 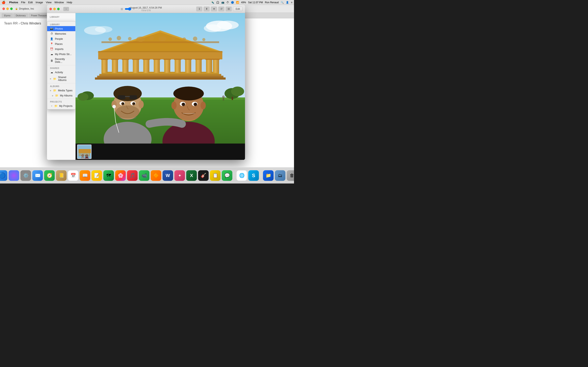 I want to click on favorite-button: ♥, so click(x=214, y=9).